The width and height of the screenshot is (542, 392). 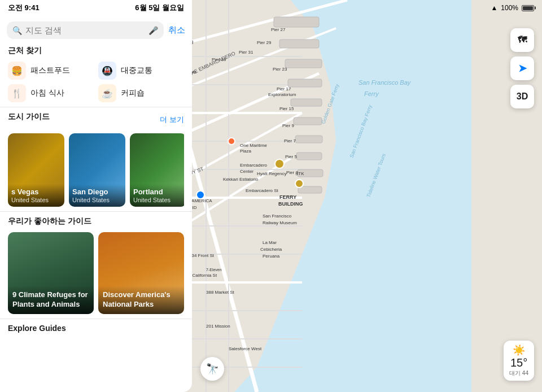 What do you see at coordinates (245, 349) in the screenshot?
I see `svg-text: Salesforce West` at bounding box center [245, 349].